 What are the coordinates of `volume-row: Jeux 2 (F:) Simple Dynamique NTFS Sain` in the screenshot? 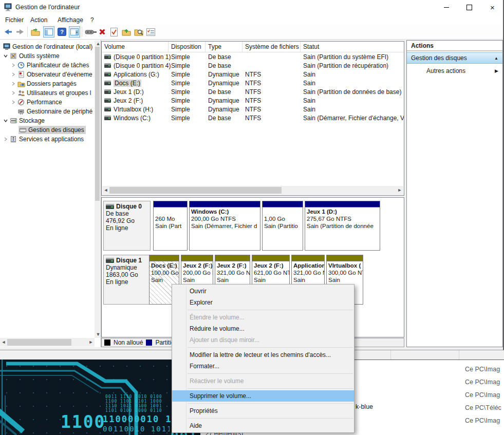 It's located at (253, 101).